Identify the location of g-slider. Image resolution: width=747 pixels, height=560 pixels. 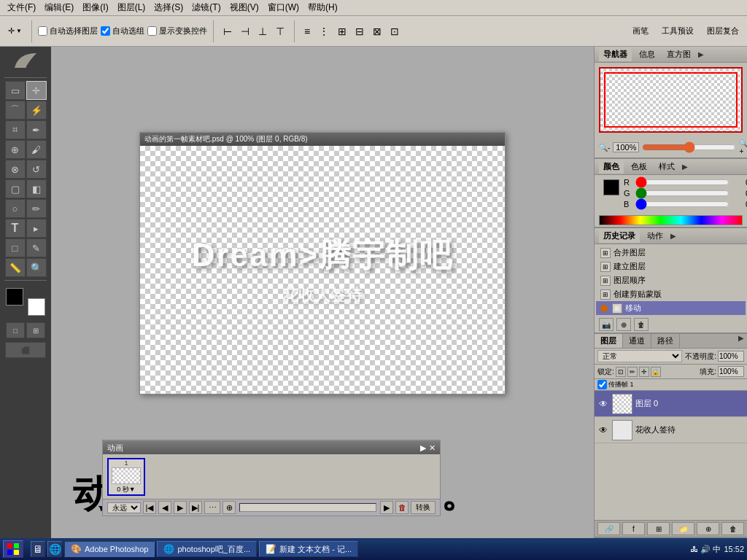
(683, 193).